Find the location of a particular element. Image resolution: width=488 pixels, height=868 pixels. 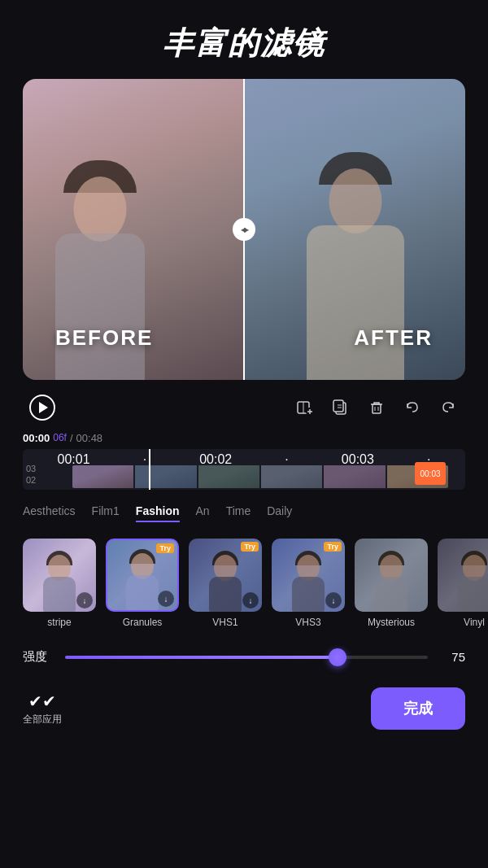

ba-divider-line is located at coordinates (244, 229).